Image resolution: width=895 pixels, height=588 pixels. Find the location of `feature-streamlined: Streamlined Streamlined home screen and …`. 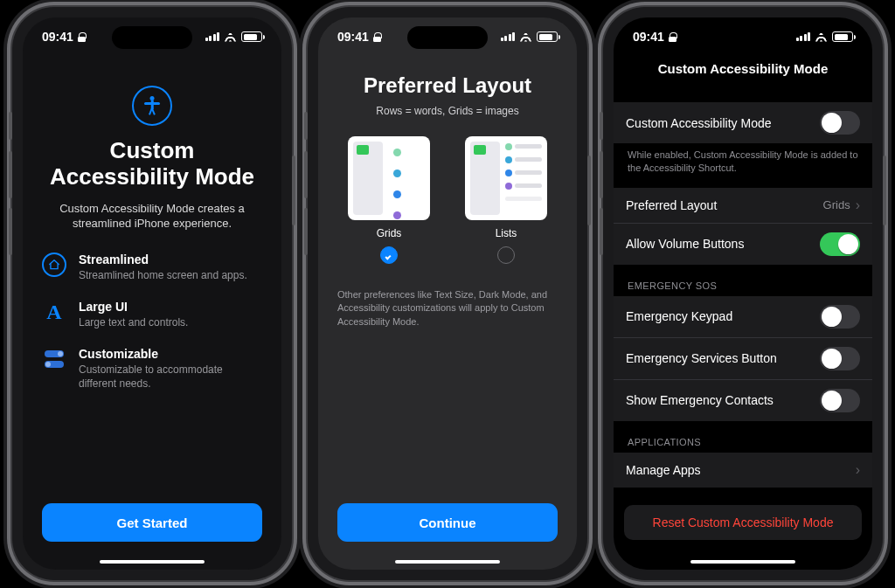

feature-streamlined: Streamlined Streamlined home screen and … is located at coordinates (152, 267).